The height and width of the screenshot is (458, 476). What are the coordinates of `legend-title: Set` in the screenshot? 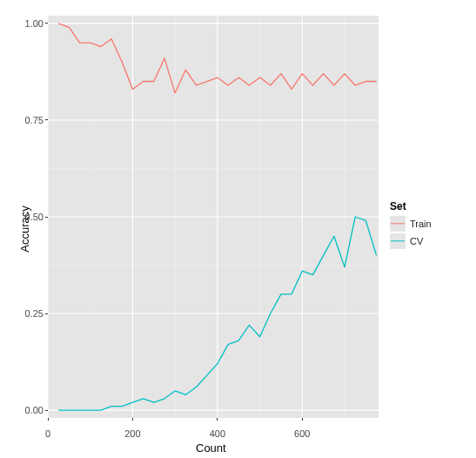 It's located at (429, 206).